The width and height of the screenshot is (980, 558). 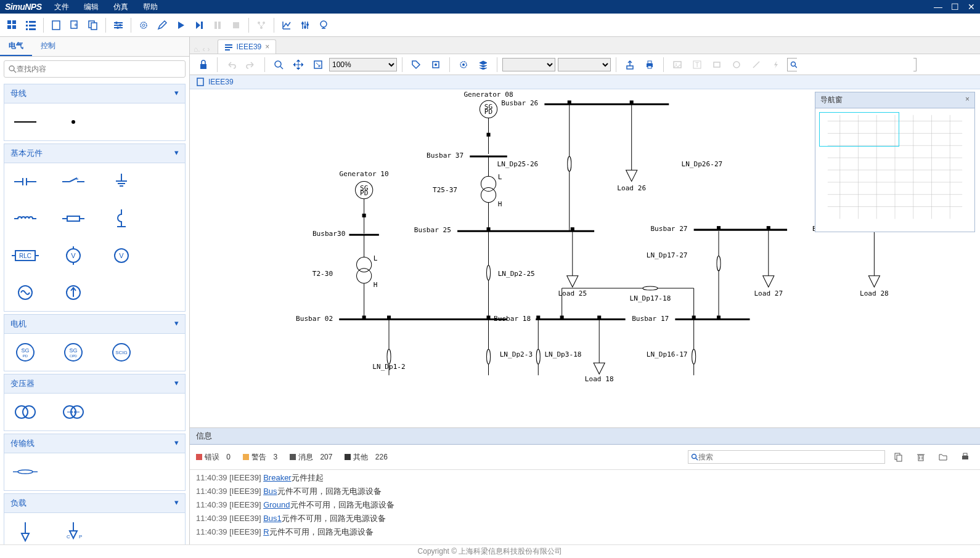 What do you see at coordinates (25, 182) in the screenshot?
I see `comp-capacitor` at bounding box center [25, 182].